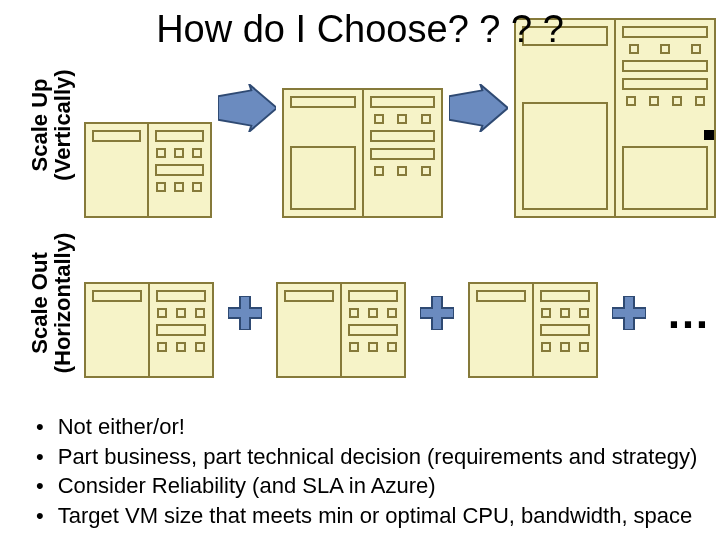  I want to click on list-item: Target VM size that meets min or optimal…, so click(374, 516).